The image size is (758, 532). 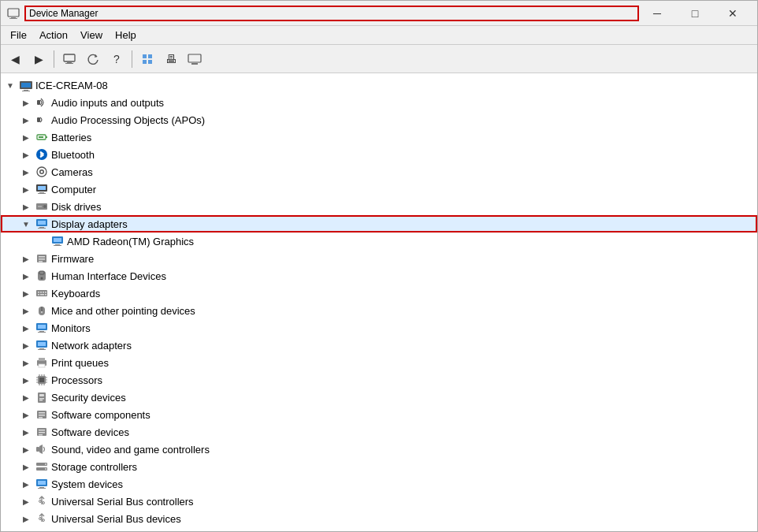 What do you see at coordinates (13, 13) in the screenshot?
I see `app-icon` at bounding box center [13, 13].